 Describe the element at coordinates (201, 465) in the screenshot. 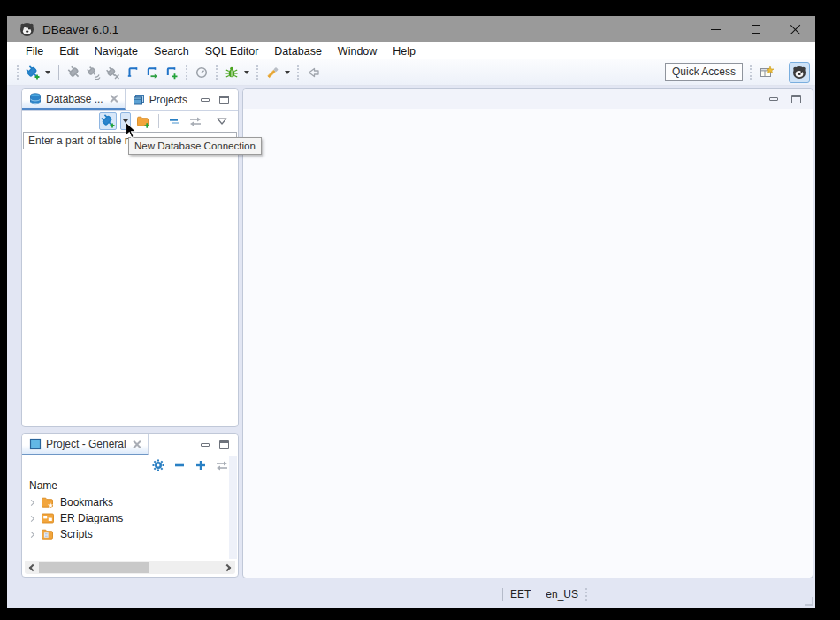

I see `expand-all-button` at that location.